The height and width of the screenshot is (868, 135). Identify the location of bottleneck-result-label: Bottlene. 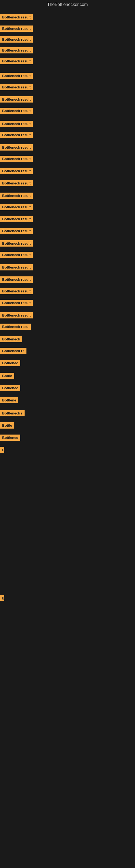
(9, 400).